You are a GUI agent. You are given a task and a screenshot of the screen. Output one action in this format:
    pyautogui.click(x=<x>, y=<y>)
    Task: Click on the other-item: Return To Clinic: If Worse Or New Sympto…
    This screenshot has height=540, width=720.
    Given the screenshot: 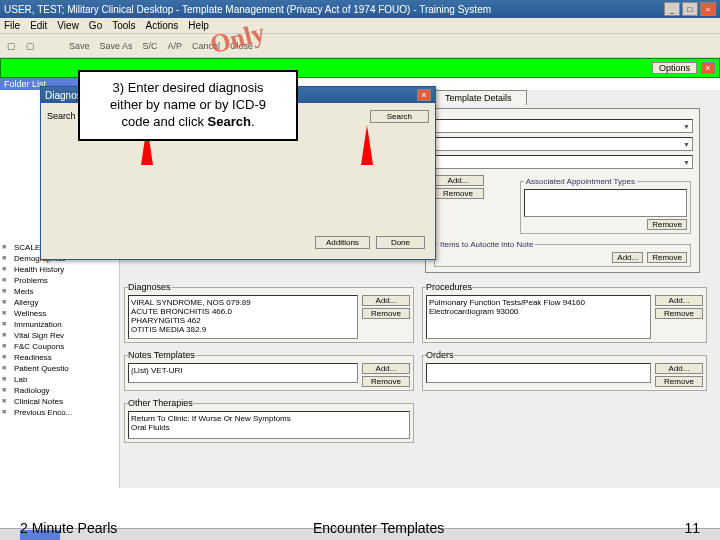 What is the action you would take?
    pyautogui.click(x=269, y=418)
    